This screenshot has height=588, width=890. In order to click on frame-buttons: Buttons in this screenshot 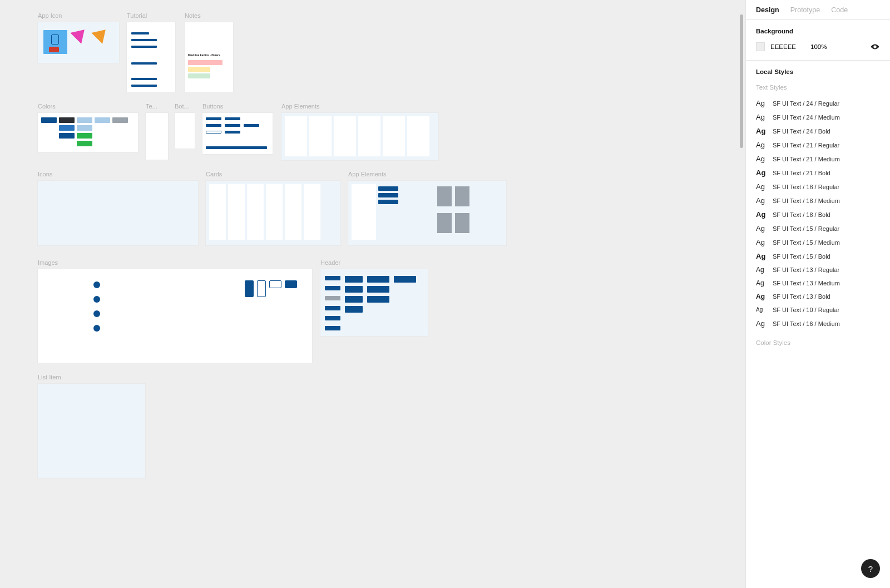, I will do `click(238, 129)`.